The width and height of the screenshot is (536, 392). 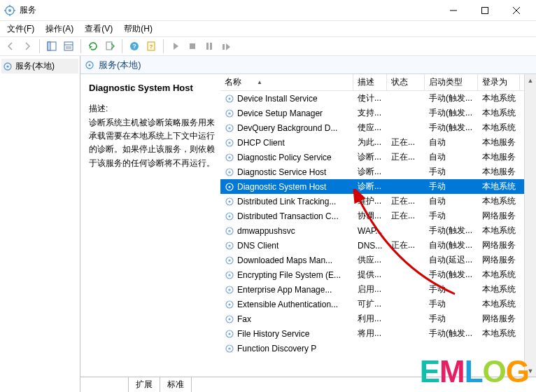 I want to click on refresh-button, so click(x=93, y=46).